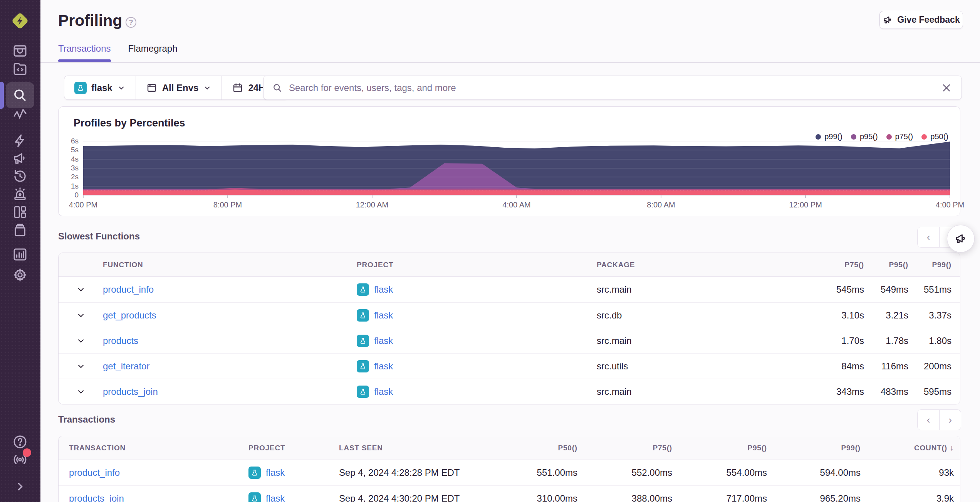 The height and width of the screenshot is (502, 980). What do you see at coordinates (946, 88) in the screenshot?
I see `clear-search-icon` at bounding box center [946, 88].